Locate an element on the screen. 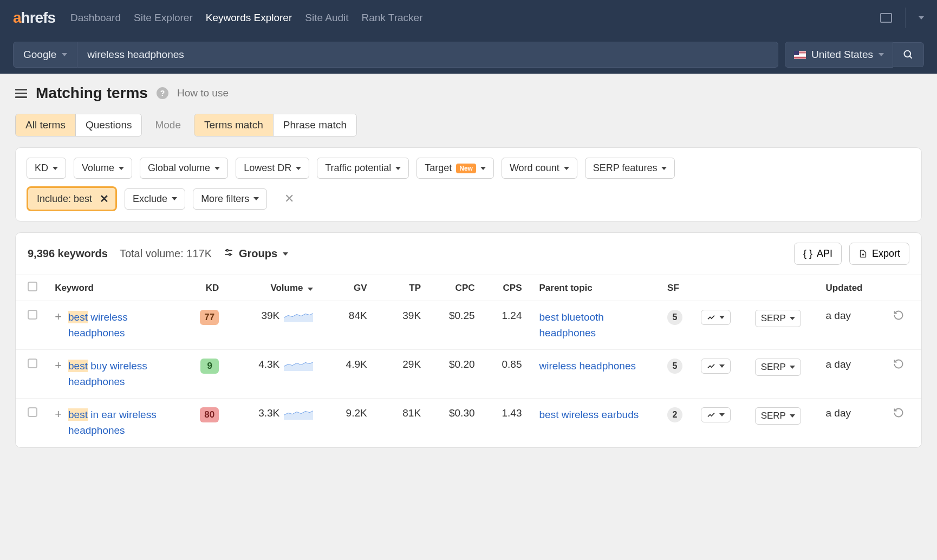 The width and height of the screenshot is (937, 560). results-summary-row: 9,396 keywords Total volume: 117K Groups… is located at coordinates (468, 254).